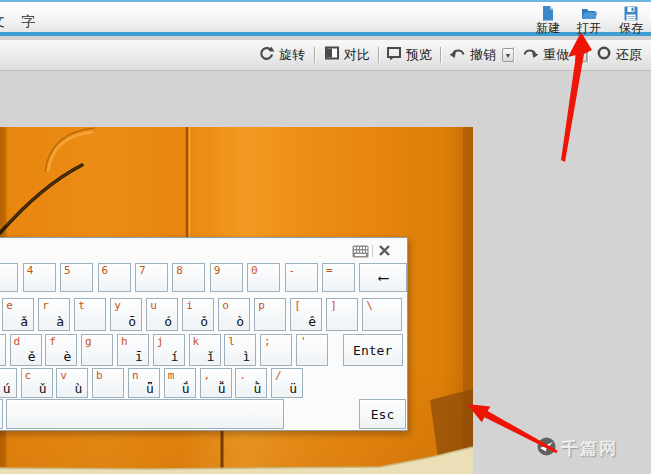 This screenshot has width=651, height=474. Describe the element at coordinates (257, 388) in the screenshot. I see `key-sub-label: ǜ` at that location.